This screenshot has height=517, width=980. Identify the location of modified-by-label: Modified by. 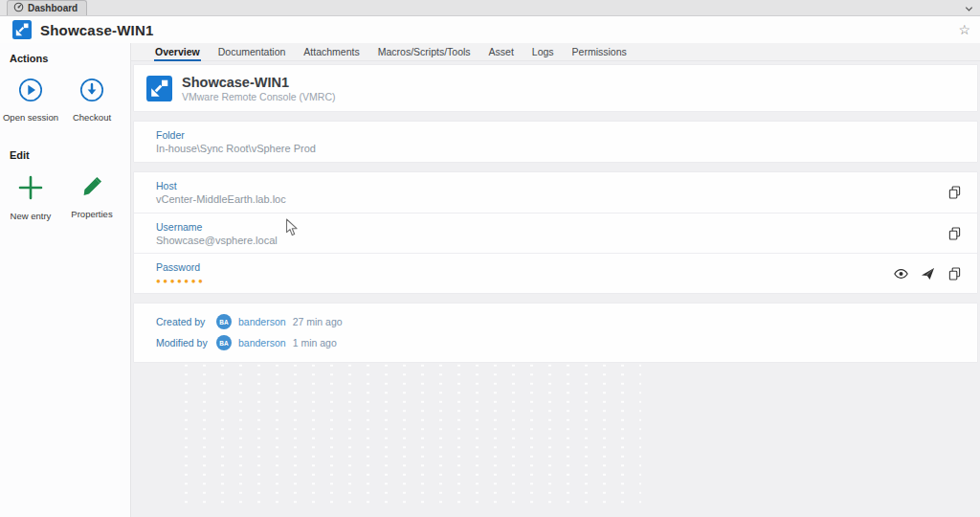
(186, 343).